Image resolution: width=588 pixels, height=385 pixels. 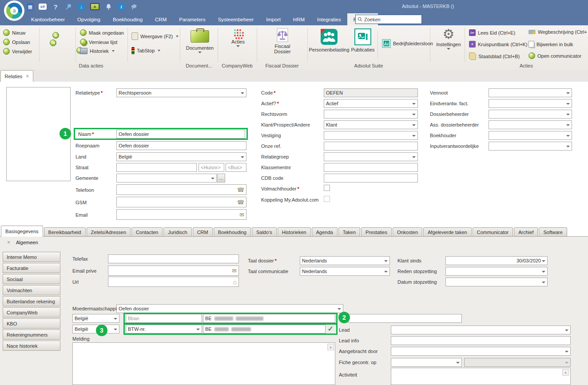 I want to click on tabstop-button: TabStop, so click(x=146, y=51).